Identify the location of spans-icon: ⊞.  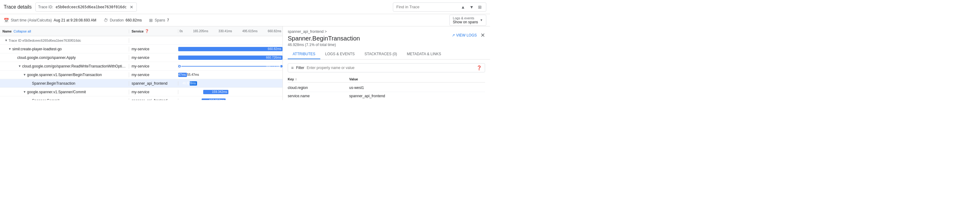
(151, 20).